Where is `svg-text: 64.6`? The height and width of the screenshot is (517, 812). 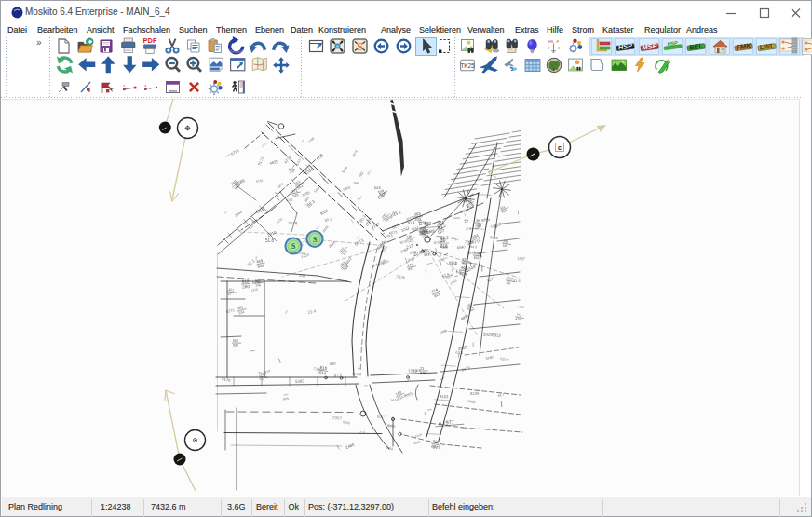
svg-text: 64.6 is located at coordinates (378, 188).